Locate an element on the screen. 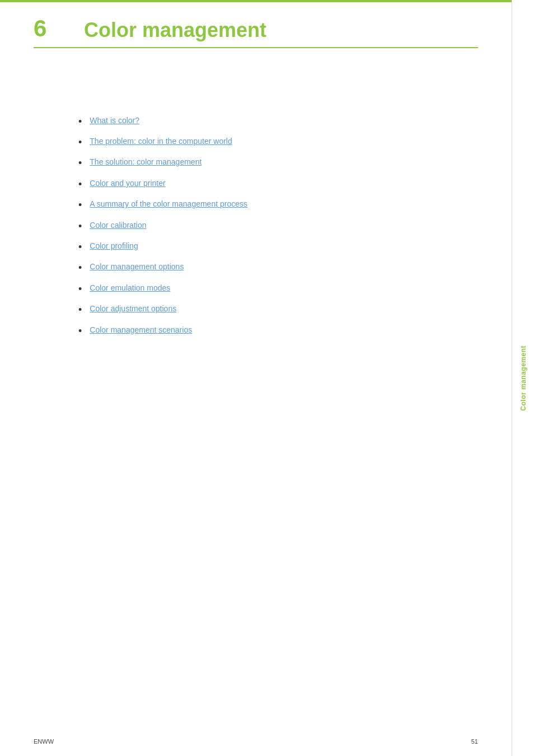  toc-list-item: •What is color? is located at coordinates (278, 122).